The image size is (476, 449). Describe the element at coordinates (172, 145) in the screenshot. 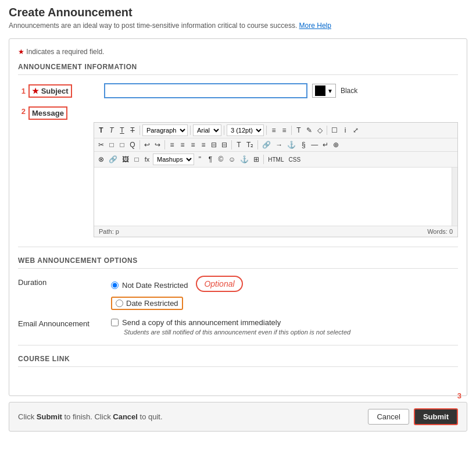

I see `align-left-button: ≡` at that location.